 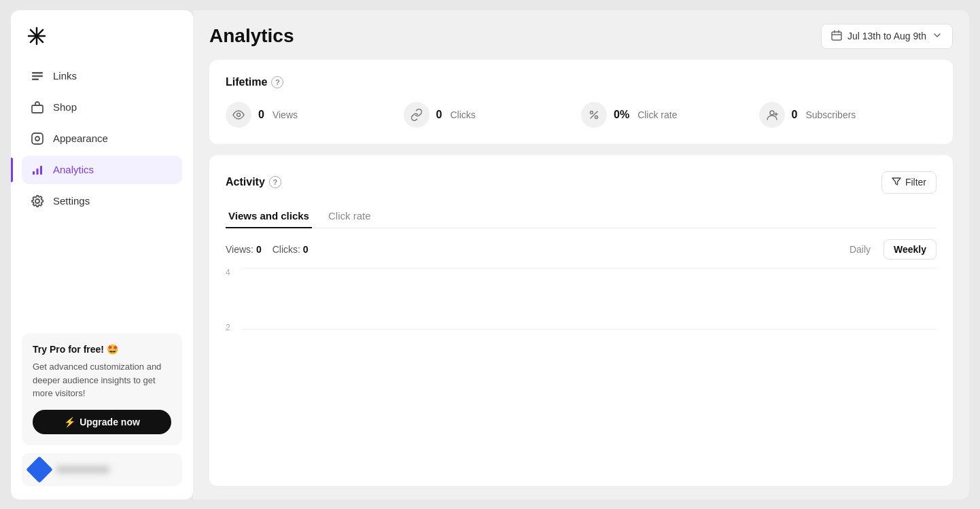 I want to click on grid-line-middle, so click(x=589, y=329).